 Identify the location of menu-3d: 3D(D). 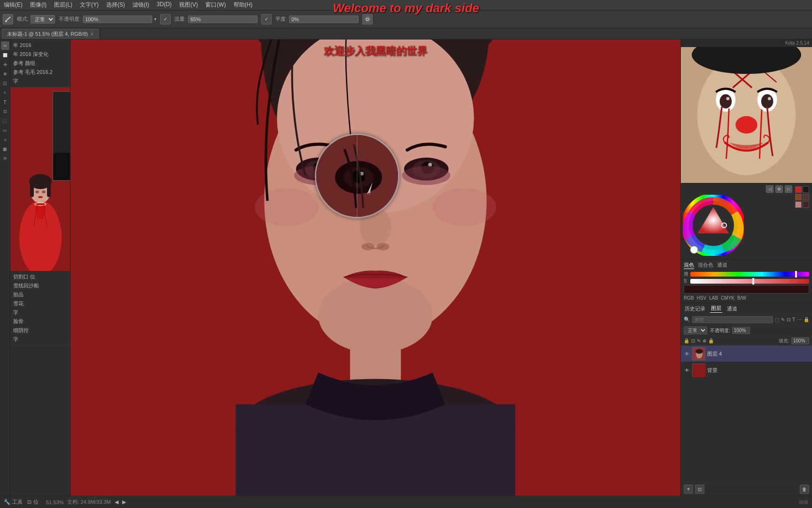
(164, 5).